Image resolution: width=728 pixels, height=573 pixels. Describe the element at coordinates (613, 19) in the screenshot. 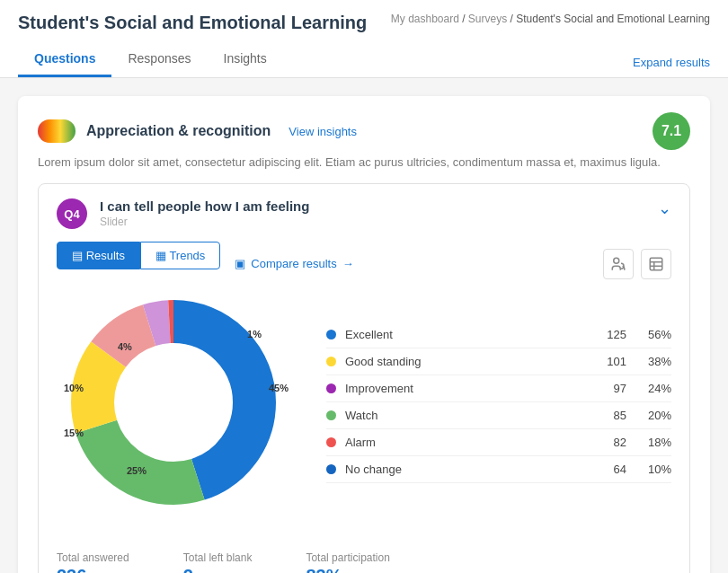

I see `breadcrumb-current: Student's Social and Emotional Learning` at that location.